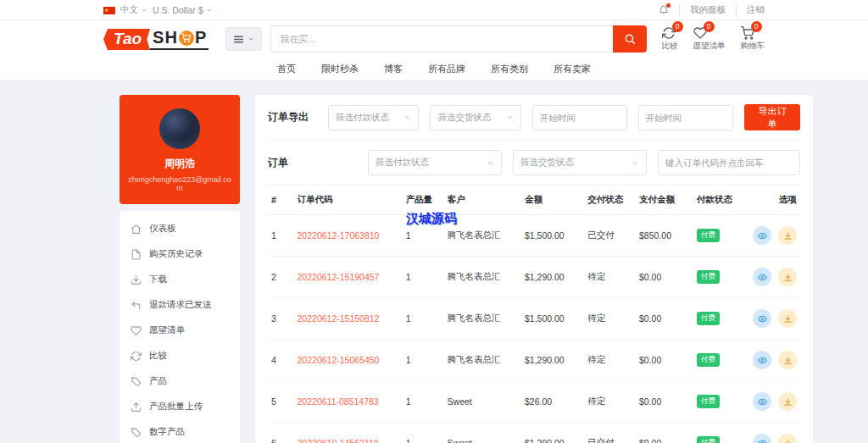 The height and width of the screenshot is (443, 868). What do you see at coordinates (670, 39) in the screenshot?
I see `compare-button: 0 比较` at bounding box center [670, 39].